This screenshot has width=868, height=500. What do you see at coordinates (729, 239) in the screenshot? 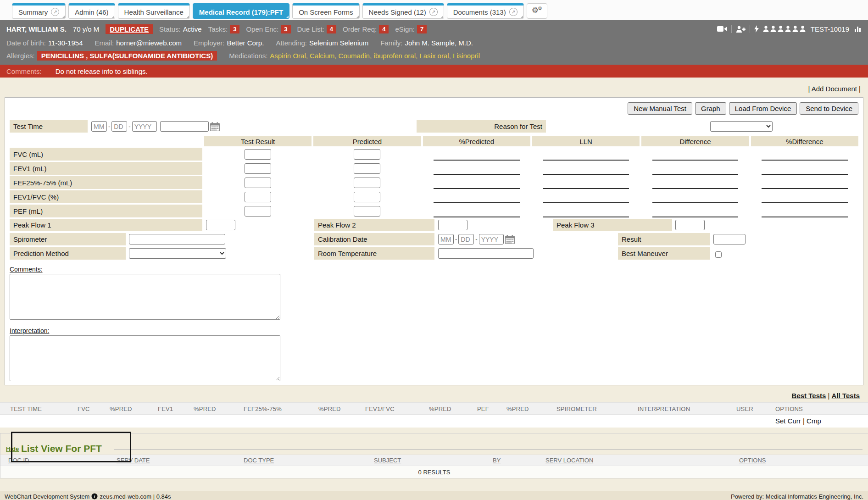
I see `result-input` at bounding box center [729, 239].